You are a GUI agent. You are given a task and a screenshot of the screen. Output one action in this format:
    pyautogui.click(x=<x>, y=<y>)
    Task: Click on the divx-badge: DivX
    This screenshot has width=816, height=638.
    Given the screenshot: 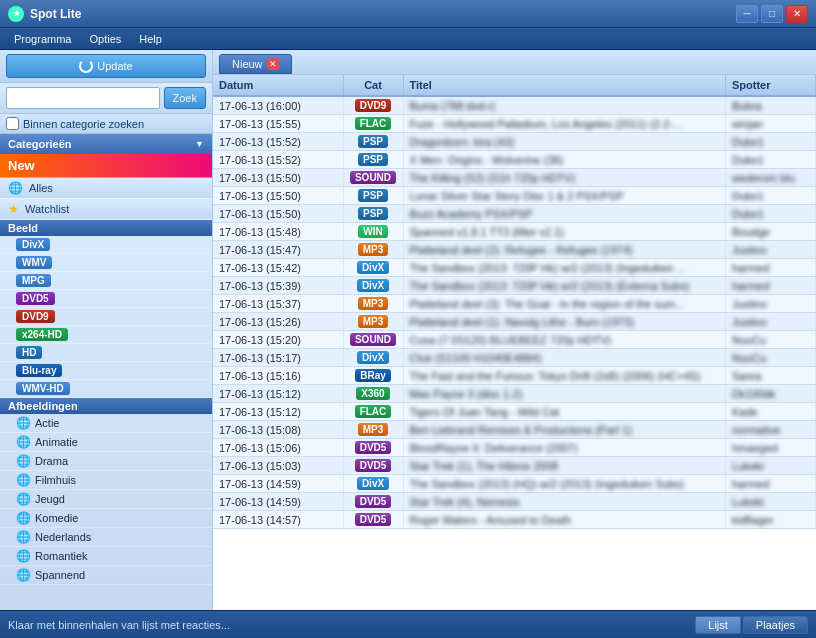 What is the action you would take?
    pyautogui.click(x=33, y=244)
    